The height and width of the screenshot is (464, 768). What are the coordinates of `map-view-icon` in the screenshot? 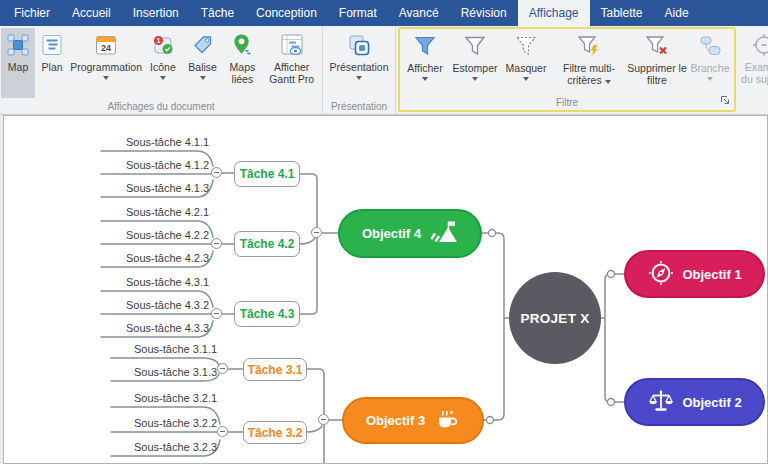 It's located at (18, 45).